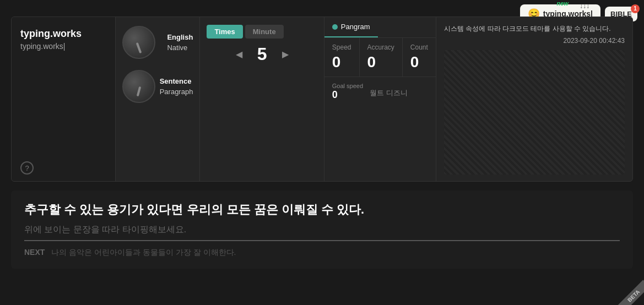 The height and width of the screenshot is (305, 644). What do you see at coordinates (225, 32) in the screenshot?
I see `times-button: Times` at bounding box center [225, 32].